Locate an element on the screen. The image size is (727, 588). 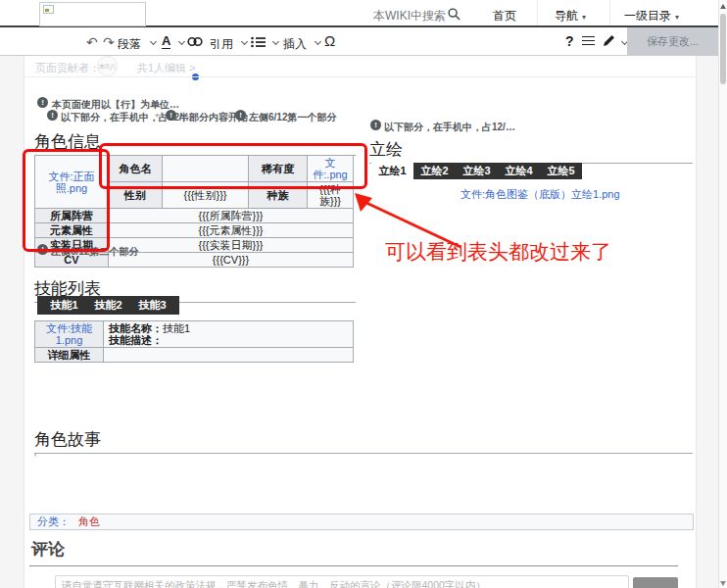
edit-mode-pencil-icon is located at coordinates (608, 41).